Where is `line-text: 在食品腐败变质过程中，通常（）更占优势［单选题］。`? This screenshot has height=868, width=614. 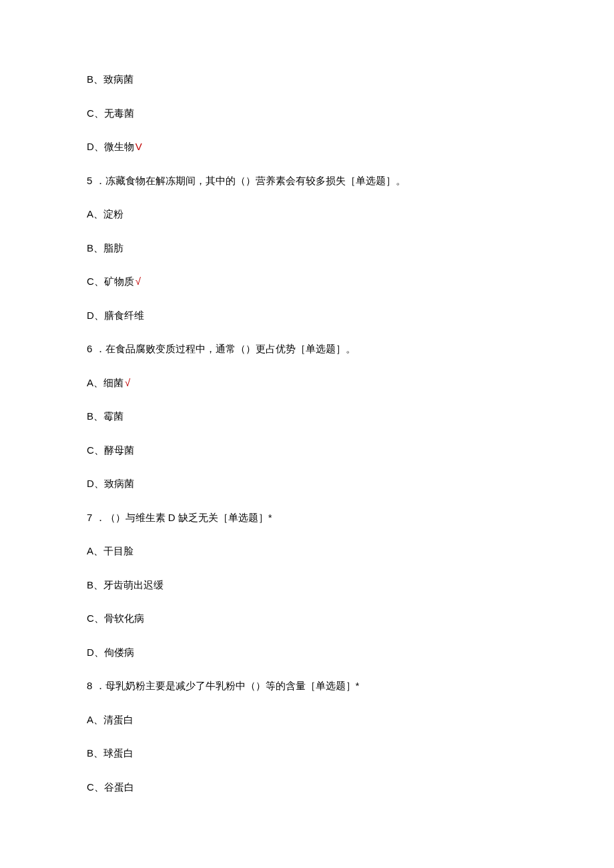 line-text: 在食品腐败变质过程中，通常（）更占优势［单选题］。 is located at coordinates (231, 348).